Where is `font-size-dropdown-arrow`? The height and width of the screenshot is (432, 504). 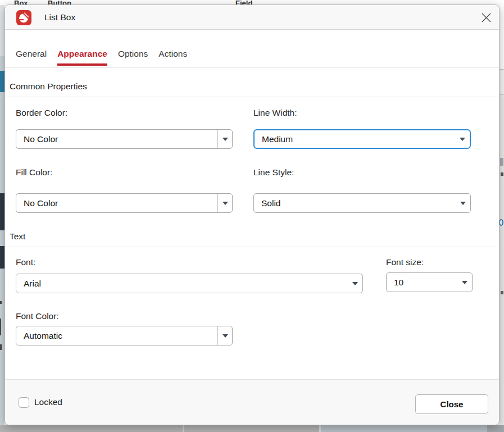 font-size-dropdown-arrow is located at coordinates (465, 282).